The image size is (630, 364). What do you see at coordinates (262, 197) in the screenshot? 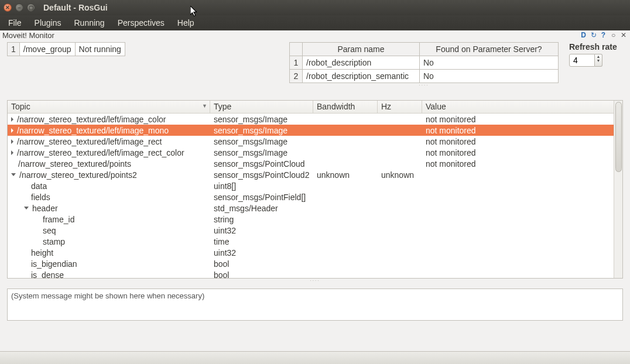
I see `topic-type-cell: sensor_msgs/PointField[]` at bounding box center [262, 197].